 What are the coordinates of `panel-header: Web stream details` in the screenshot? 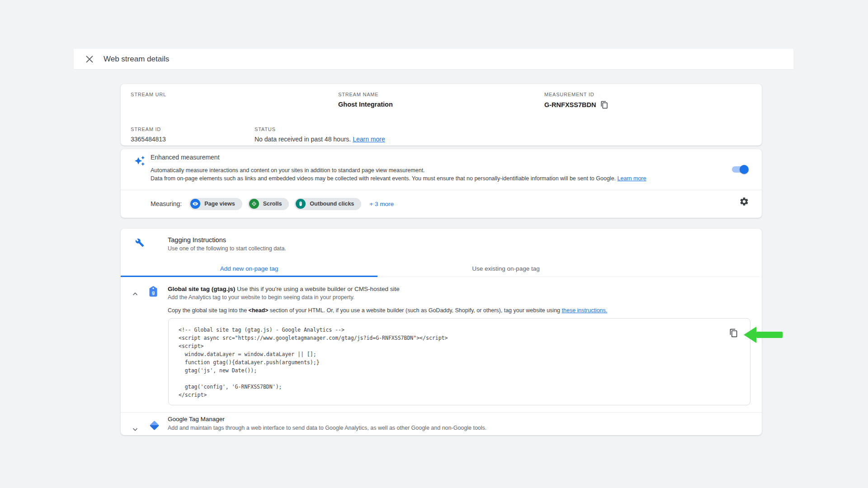 It's located at (434, 59).